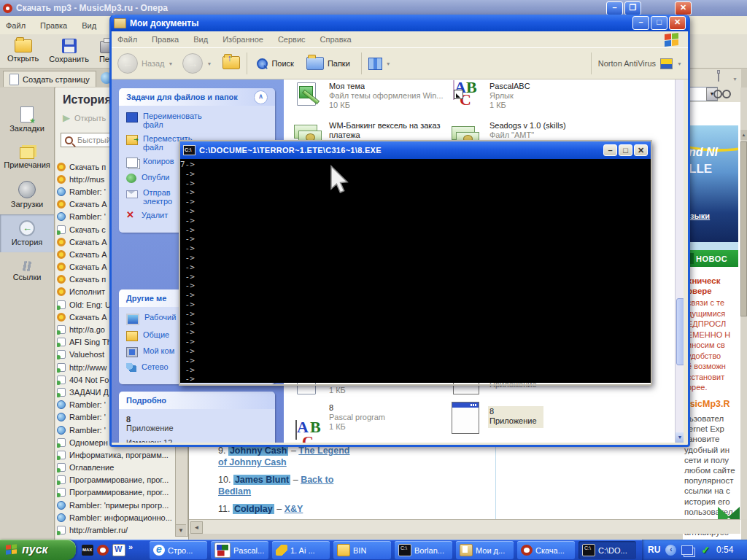  What do you see at coordinates (16, 26) in the screenshot?
I see `opera-menu-item: Файл` at bounding box center [16, 26].